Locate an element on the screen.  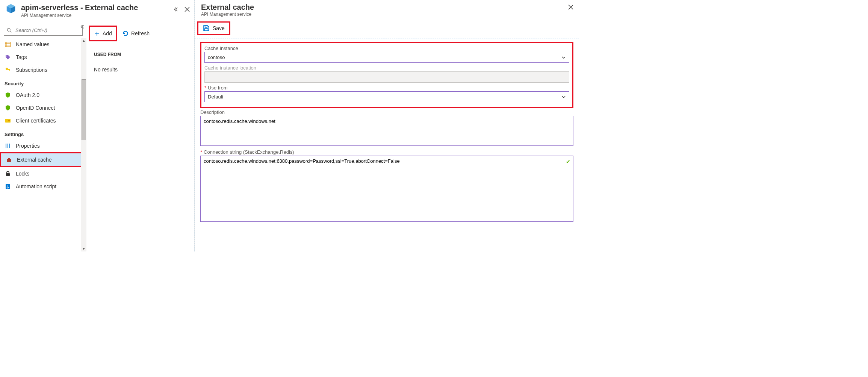
cache-instance-select: contoso is located at coordinates (387, 57).